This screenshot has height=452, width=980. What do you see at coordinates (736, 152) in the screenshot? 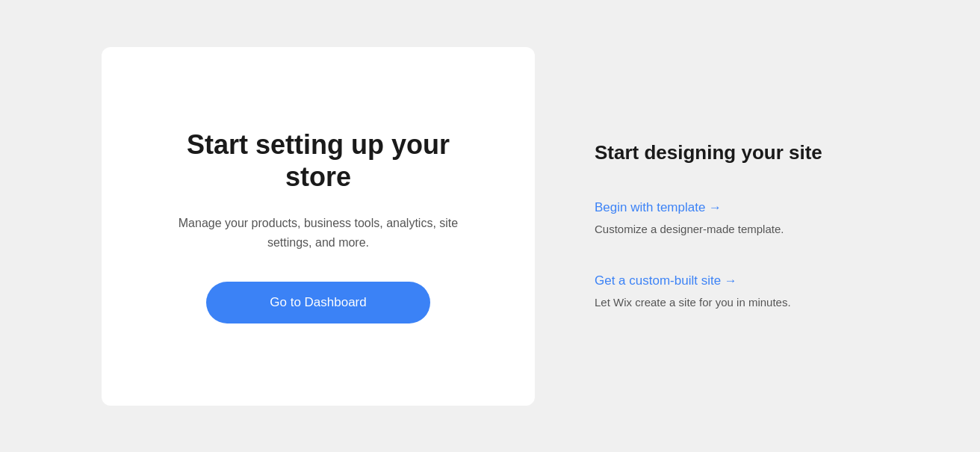
I see `design-section-title: Start designing your site` at bounding box center [736, 152].